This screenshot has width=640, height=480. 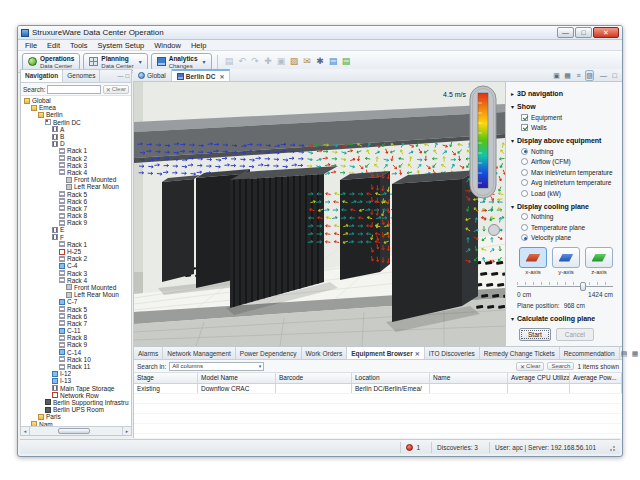 I want to click on perspective-planning-button: PlanningData Center ▾, so click(x=115, y=62).